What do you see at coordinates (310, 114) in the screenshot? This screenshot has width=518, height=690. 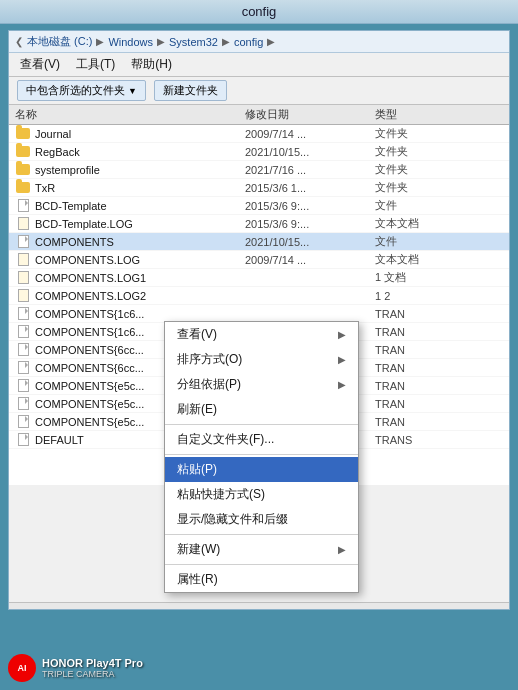 I see `col-header-date: 修改日期` at bounding box center [310, 114].